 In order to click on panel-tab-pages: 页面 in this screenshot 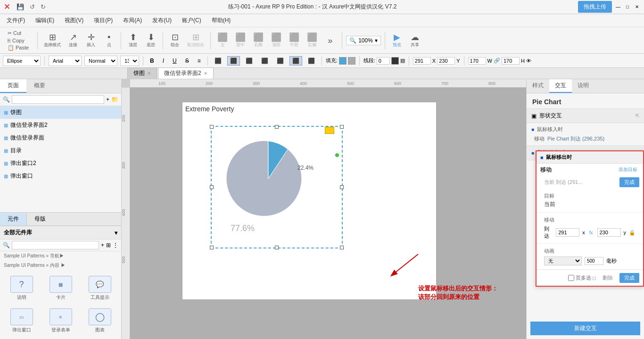, I will do `click(13, 86)`.